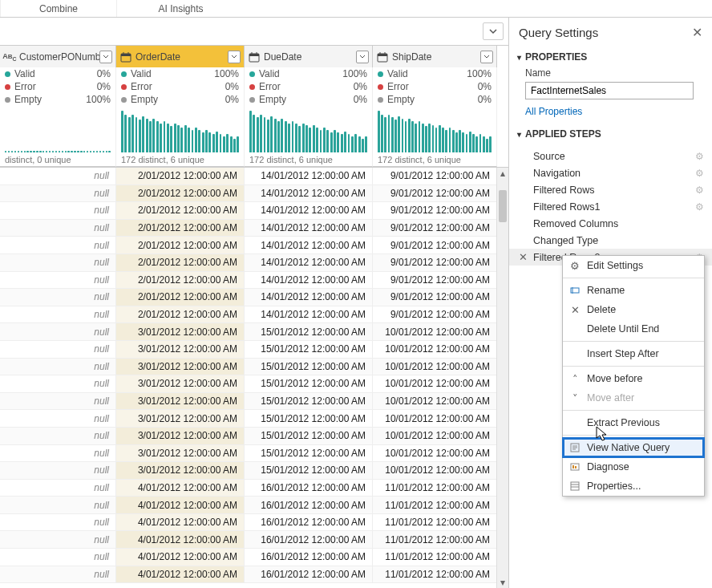 The width and height of the screenshot is (712, 588). What do you see at coordinates (435, 56) in the screenshot?
I see `column-header-shipdate: ShipDate` at bounding box center [435, 56].